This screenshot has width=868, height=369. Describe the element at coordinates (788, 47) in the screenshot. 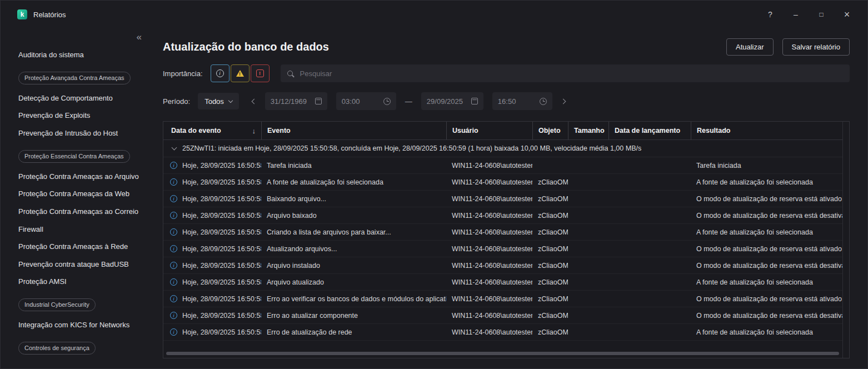

I see `header-actions: Atualizar Salvar relatório` at that location.